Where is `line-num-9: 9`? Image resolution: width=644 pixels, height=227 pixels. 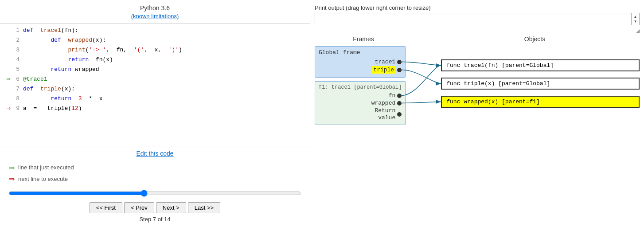 line-num-9: 9 is located at coordinates (18, 108).